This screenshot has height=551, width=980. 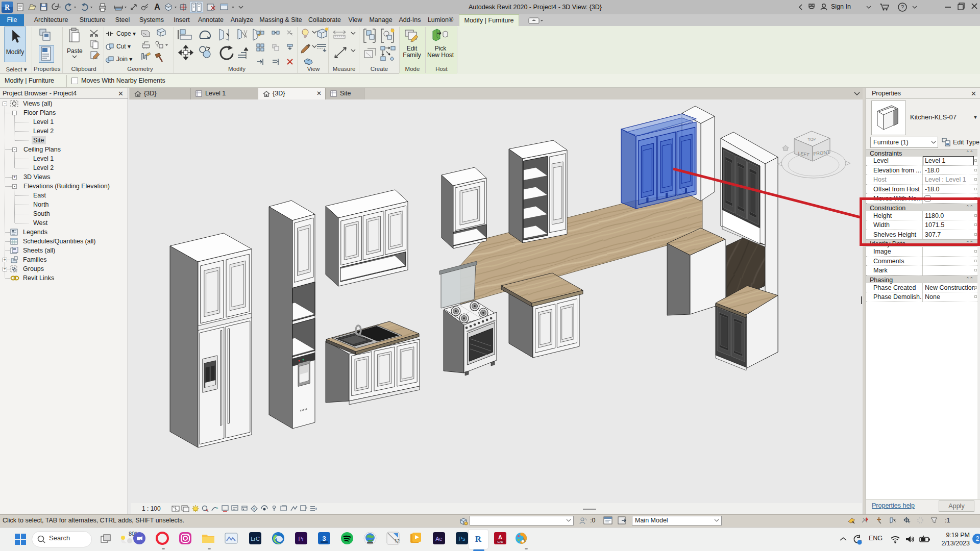 What do you see at coordinates (500, 542) in the screenshot?
I see `svg-text: CAD` at bounding box center [500, 542].